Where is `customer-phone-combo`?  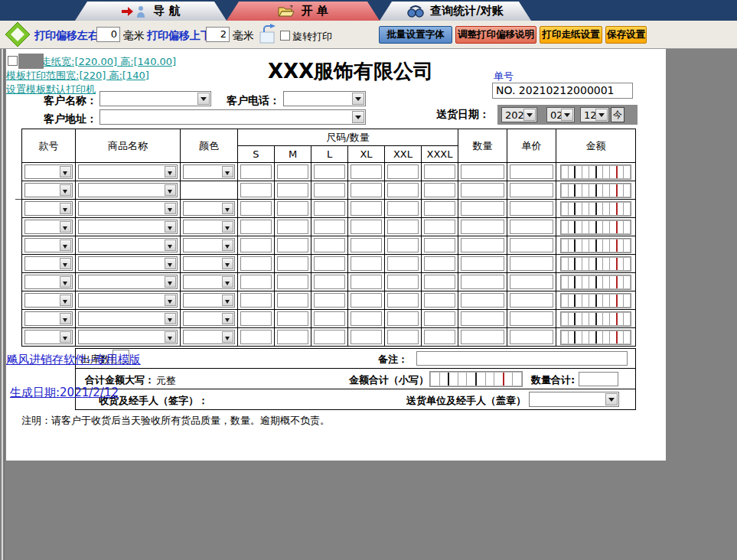
customer-phone-combo is located at coordinates (324, 99).